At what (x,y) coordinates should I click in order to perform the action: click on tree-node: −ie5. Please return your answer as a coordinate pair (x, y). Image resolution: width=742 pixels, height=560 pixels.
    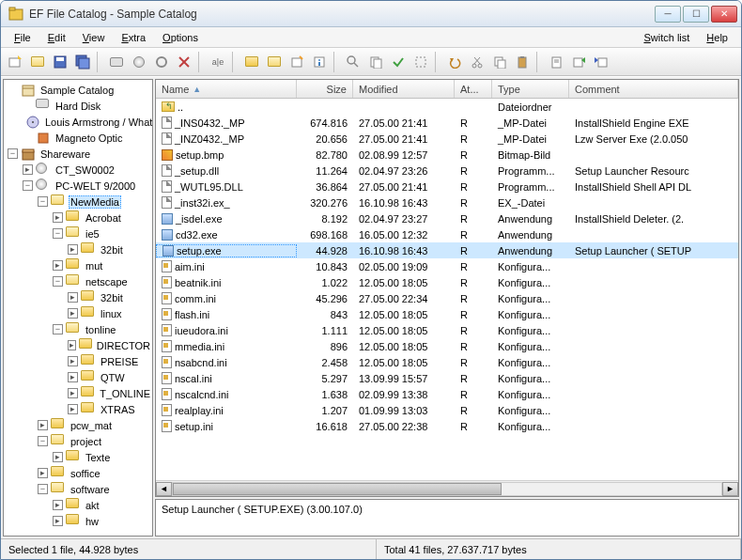
    Looking at the image, I should click on (78, 233).